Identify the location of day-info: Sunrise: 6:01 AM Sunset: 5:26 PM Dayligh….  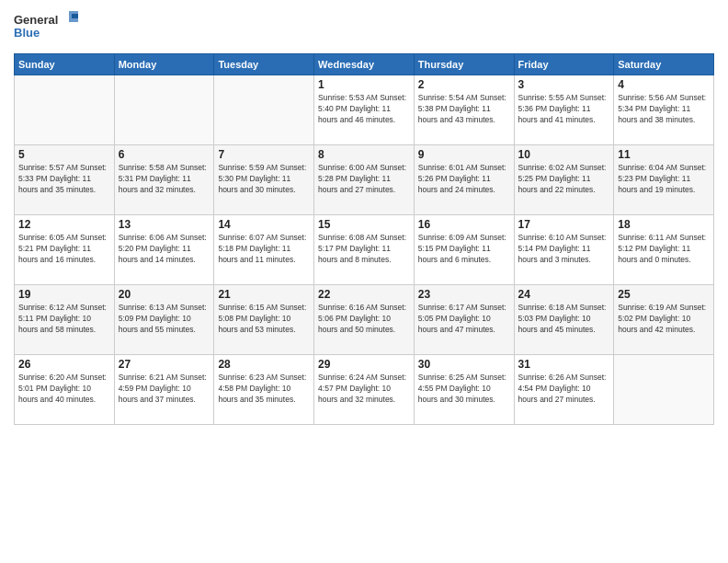
(464, 179).